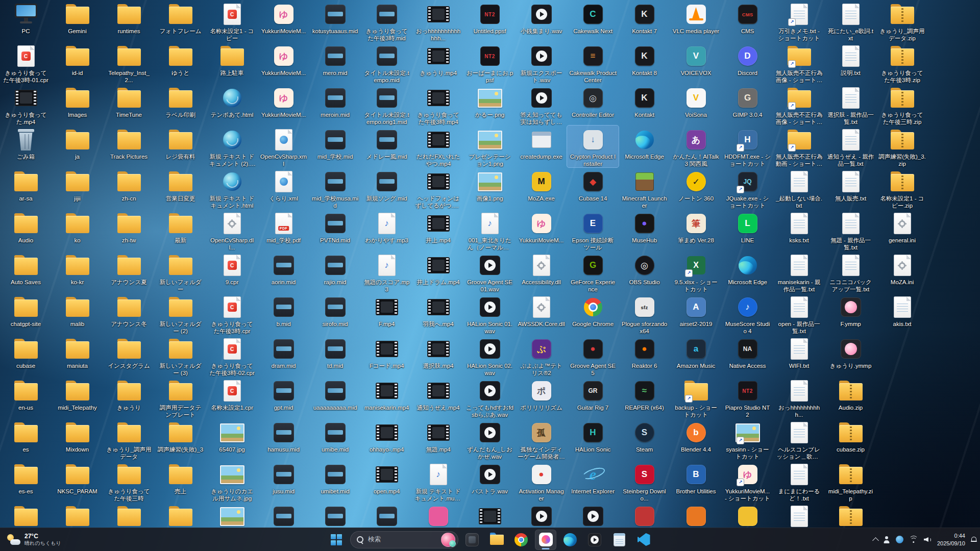  What do you see at coordinates (181, 272) in the screenshot?
I see `desktop-icon: 新しいフォルダー` at bounding box center [181, 272].